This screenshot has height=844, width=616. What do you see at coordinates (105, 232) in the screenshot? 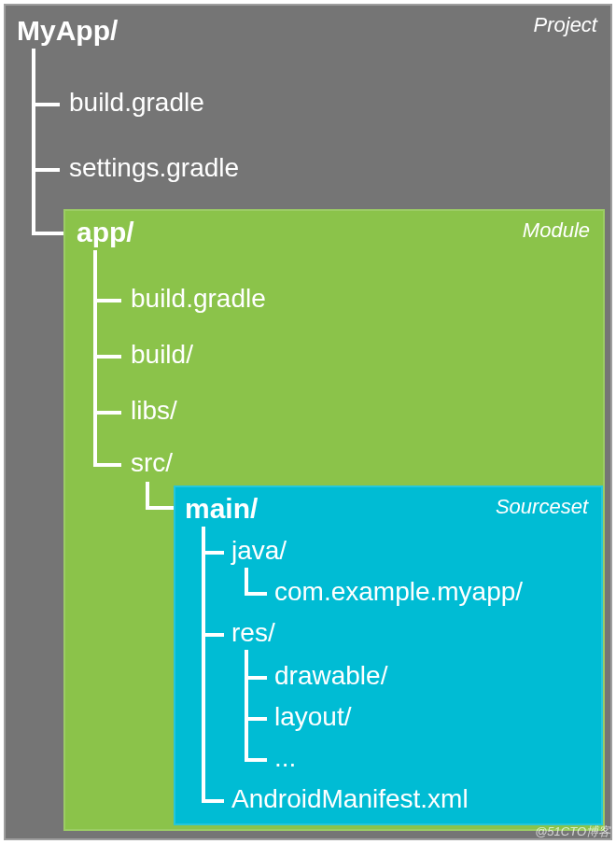
I see `module-root-label: app/` at bounding box center [105, 232].